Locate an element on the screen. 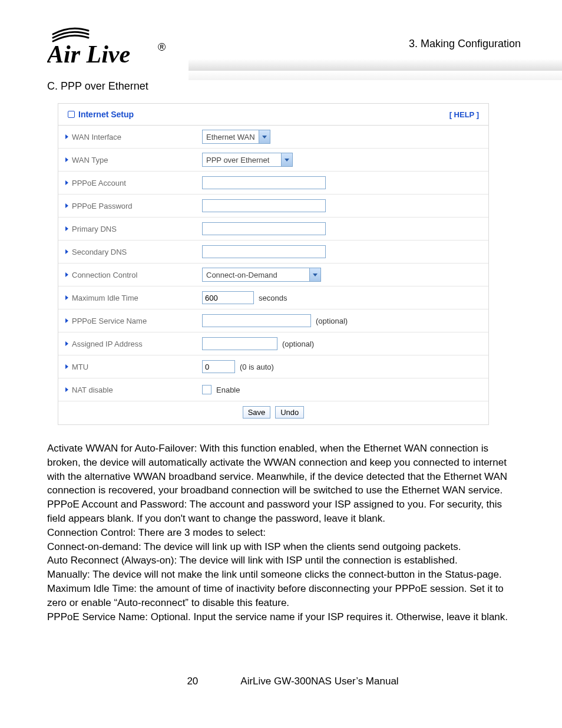 The width and height of the screenshot is (562, 728). label-connection-control: Connection Control is located at coordinates (105, 275).